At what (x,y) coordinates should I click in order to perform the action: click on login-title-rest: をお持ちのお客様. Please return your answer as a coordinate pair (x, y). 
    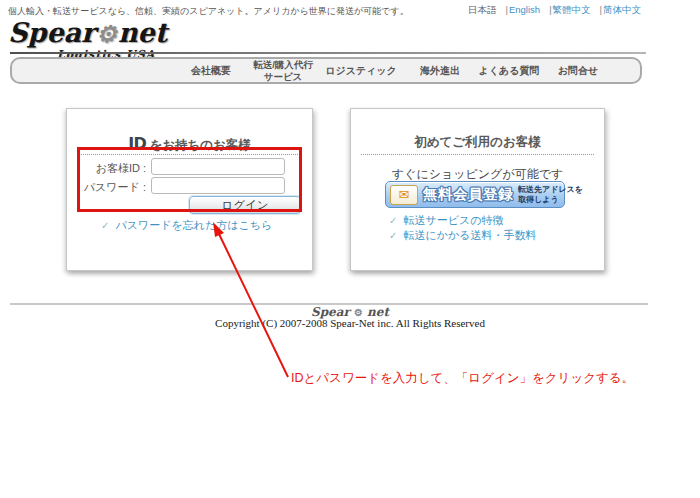
    Looking at the image, I should click on (200, 145).